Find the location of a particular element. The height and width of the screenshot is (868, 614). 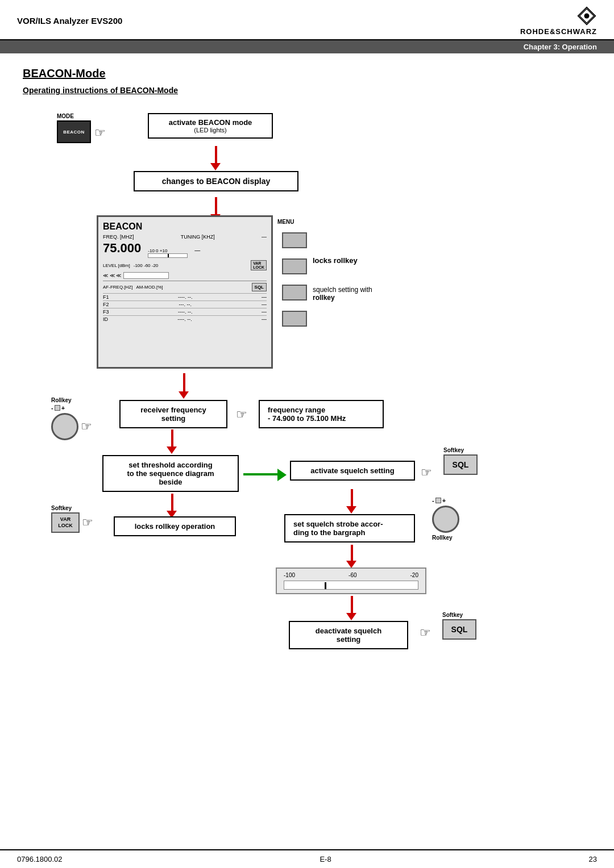

deactivate-squelch-box: deactivate squelch setting is located at coordinates (349, 635).